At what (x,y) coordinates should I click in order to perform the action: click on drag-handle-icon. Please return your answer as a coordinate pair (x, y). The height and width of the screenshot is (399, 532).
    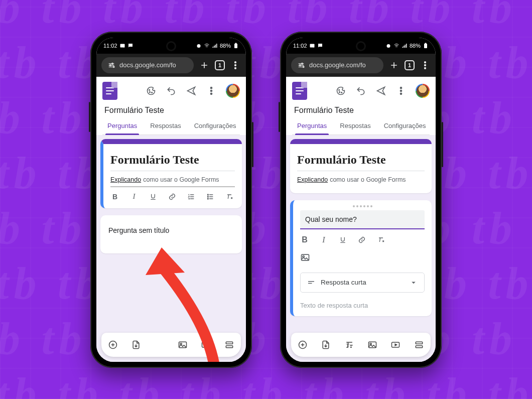
    Looking at the image, I should click on (362, 208).